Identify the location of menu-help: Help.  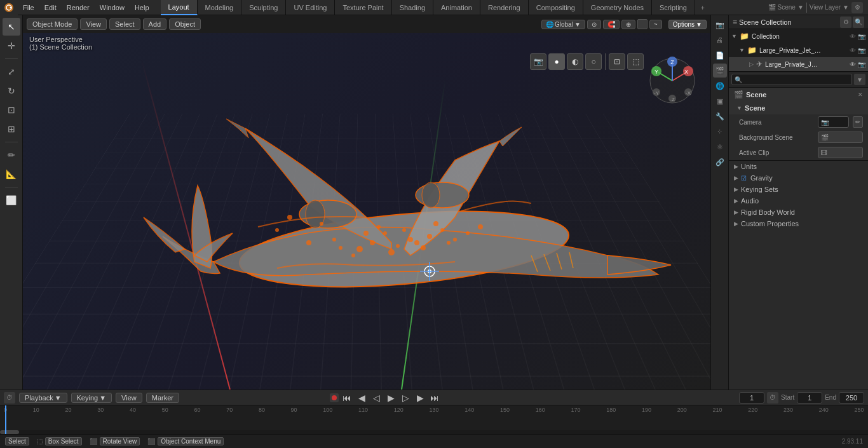
(142, 8).